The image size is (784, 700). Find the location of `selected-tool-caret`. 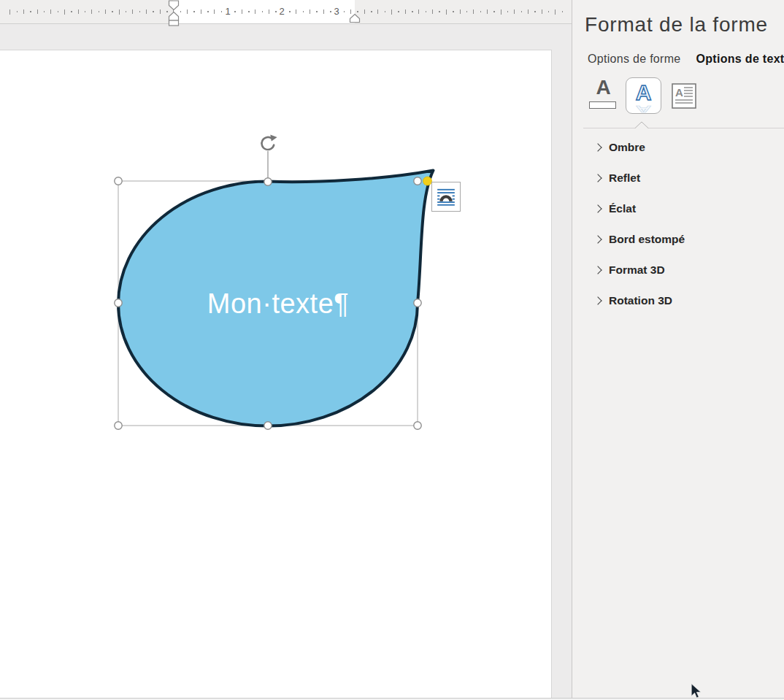

selected-tool-caret is located at coordinates (642, 125).